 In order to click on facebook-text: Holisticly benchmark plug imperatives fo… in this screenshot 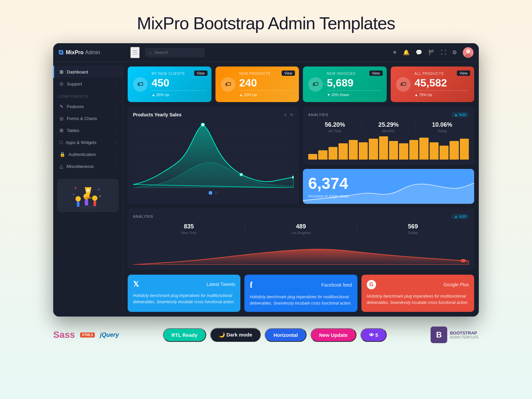, I will do `click(301, 300)`.